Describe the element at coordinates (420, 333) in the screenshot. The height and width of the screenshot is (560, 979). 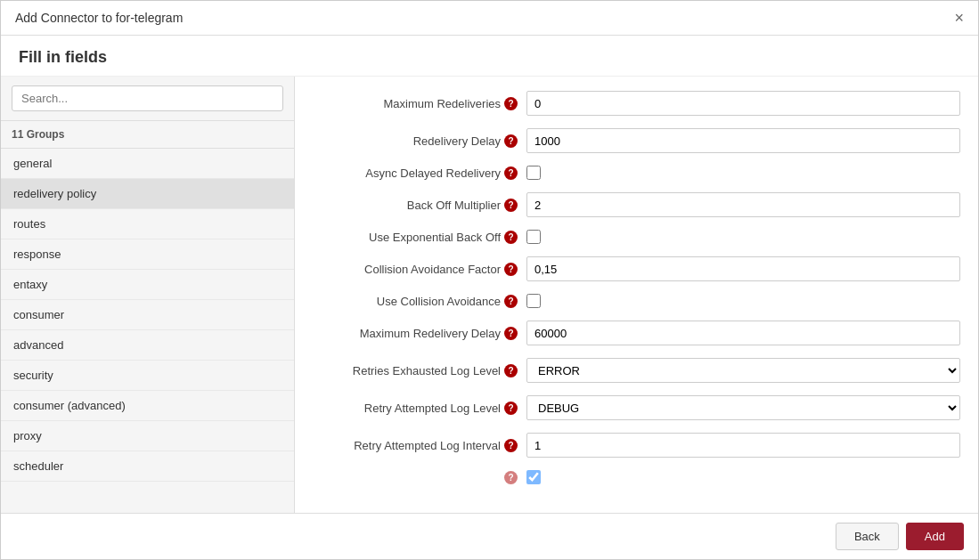
I see `form-label-maximum-redelivery-delay: Maximum Redelivery Delay ?` at that location.